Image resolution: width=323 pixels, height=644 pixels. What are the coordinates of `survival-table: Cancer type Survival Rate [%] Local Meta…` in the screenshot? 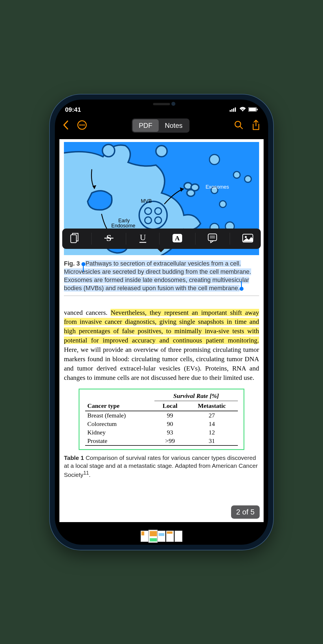 It's located at (162, 420).